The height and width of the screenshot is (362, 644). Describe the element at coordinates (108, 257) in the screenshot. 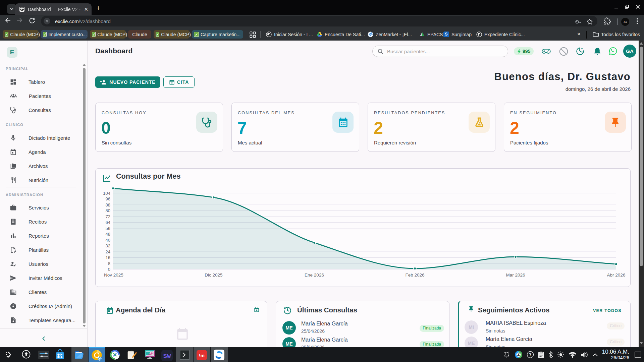

I see `svg-text: 16` at that location.